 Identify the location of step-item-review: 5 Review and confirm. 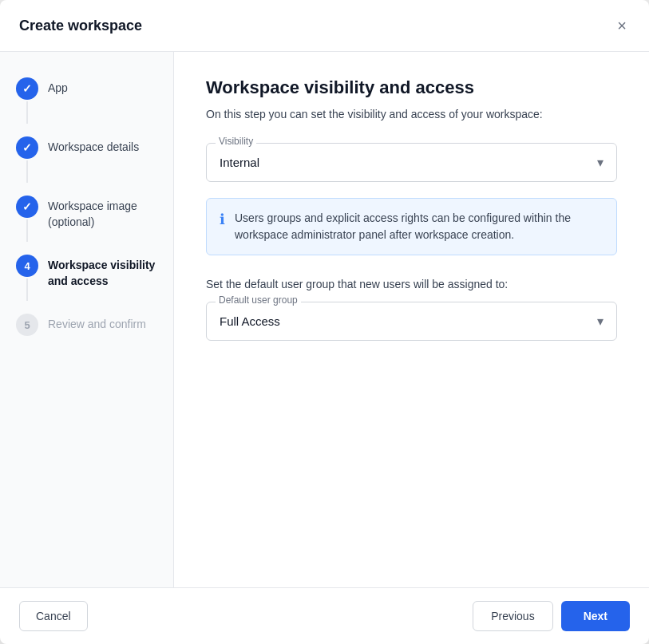
(86, 325).